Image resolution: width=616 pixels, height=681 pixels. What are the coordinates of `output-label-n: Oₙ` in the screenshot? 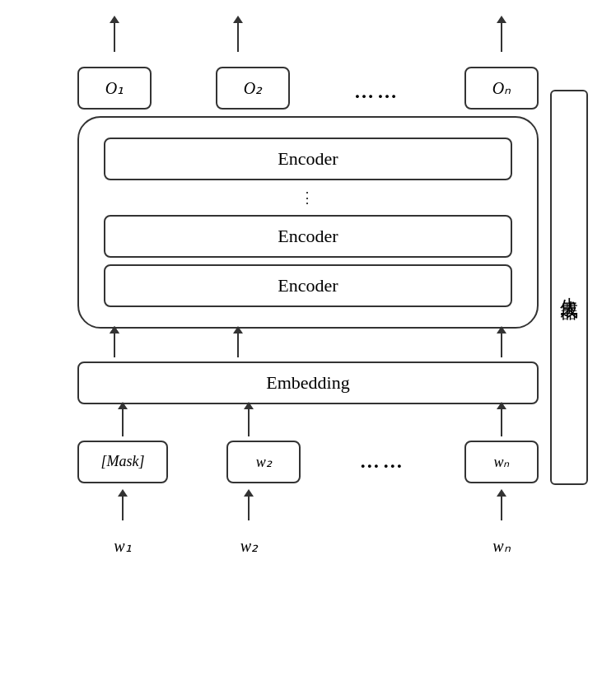 It's located at (502, 88).